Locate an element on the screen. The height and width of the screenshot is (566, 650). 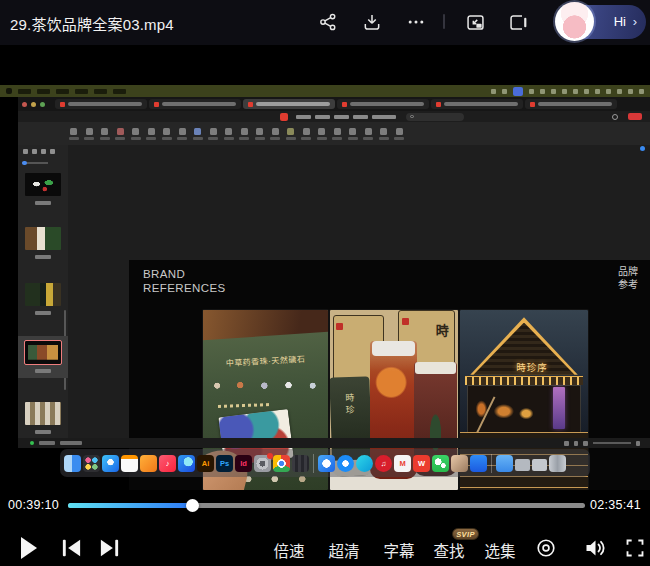
miniplayer-button is located at coordinates (518, 22).